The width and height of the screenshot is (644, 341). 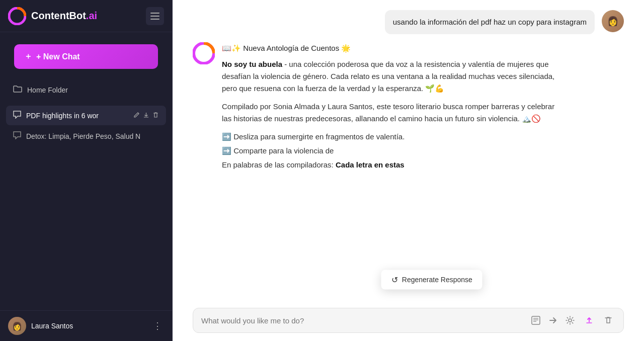 I want to click on user-area: 👩 Laura Santos, so click(x=40, y=326).